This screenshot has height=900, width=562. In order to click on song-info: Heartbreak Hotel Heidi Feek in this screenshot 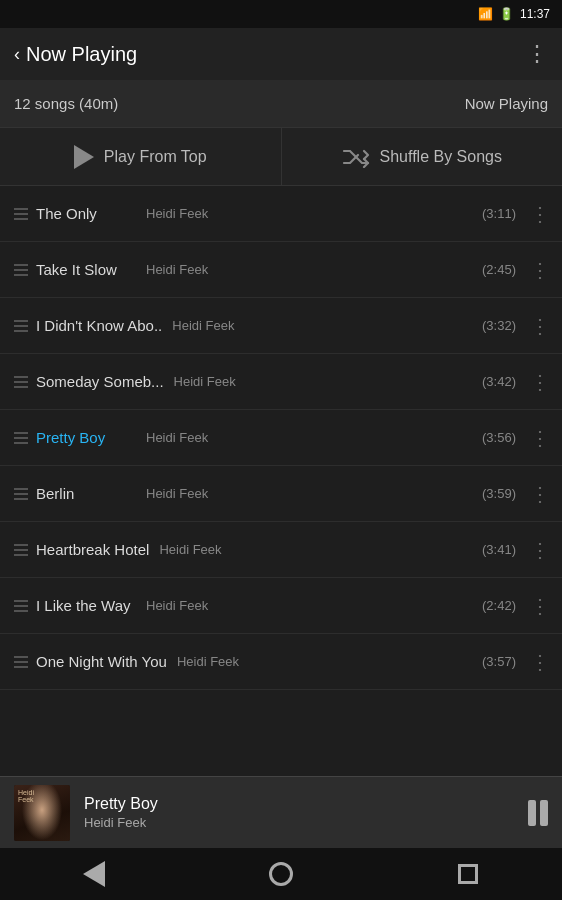, I will do `click(254, 550)`.